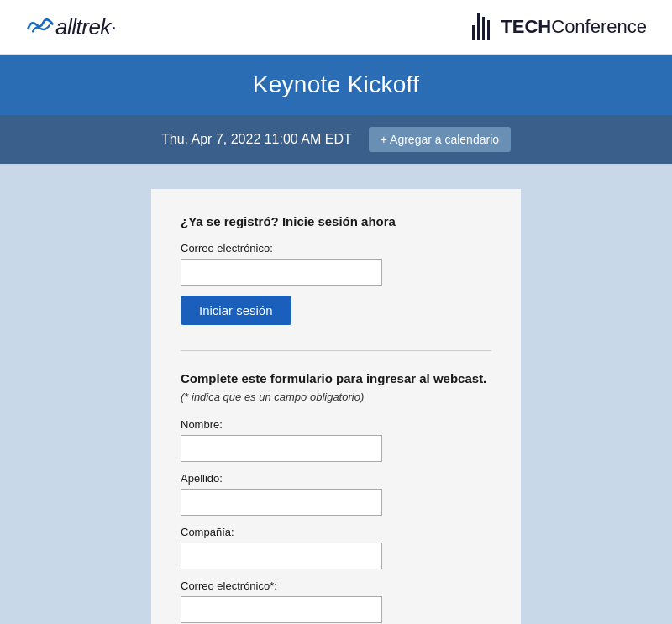 The height and width of the screenshot is (624, 672). What do you see at coordinates (236, 311) in the screenshot?
I see `login-button: Iniciar sesión` at bounding box center [236, 311].